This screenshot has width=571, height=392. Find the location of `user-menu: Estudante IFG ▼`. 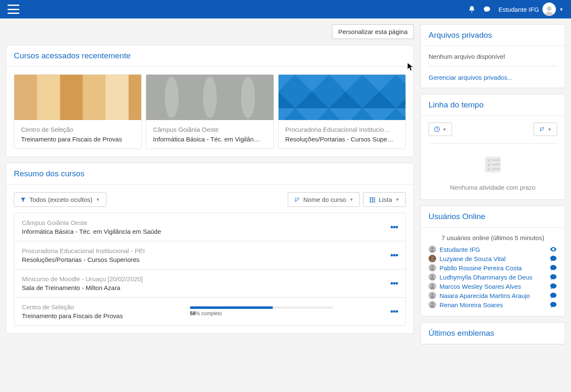

user-menu: Estudante IFG ▼ is located at coordinates (531, 9).